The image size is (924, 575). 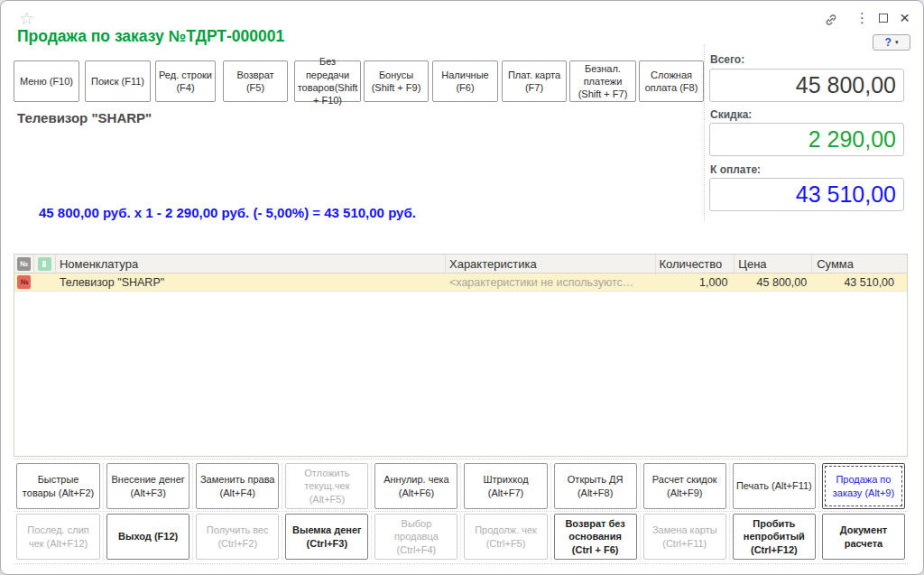 What do you see at coordinates (460, 486) in the screenshot?
I see `bottom-toolbar-row1: Быстрые товары (Alt+F2) Внесение денег (…` at bounding box center [460, 486].